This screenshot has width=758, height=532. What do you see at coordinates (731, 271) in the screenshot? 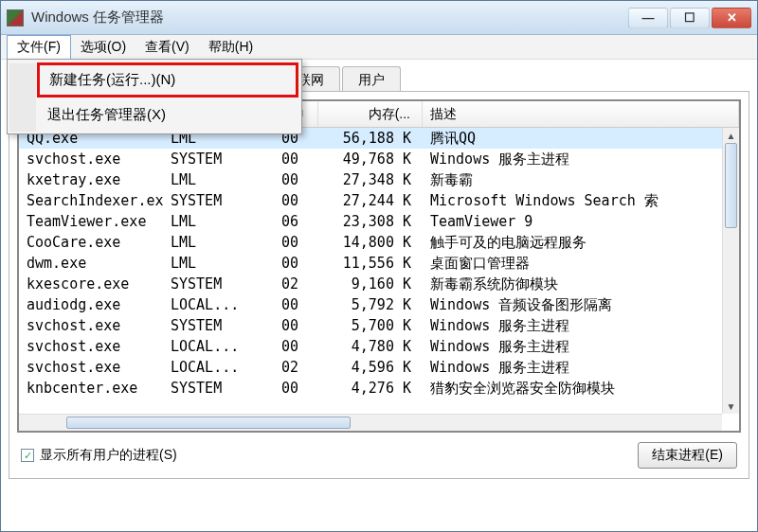
I see `vertical-scrollbar: ▲ ▼` at bounding box center [731, 271].